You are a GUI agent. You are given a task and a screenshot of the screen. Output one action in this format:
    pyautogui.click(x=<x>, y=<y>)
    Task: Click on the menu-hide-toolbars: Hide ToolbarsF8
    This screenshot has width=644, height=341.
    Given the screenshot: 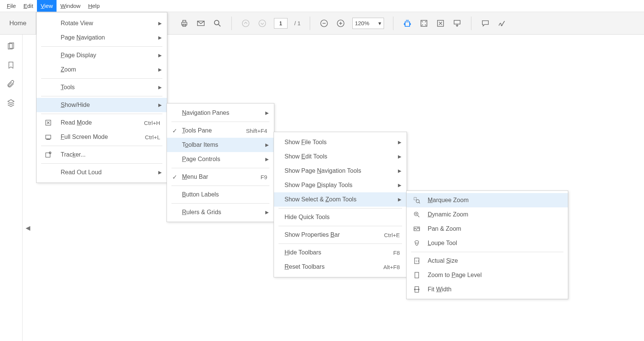 What is the action you would take?
    pyautogui.click(x=340, y=253)
    